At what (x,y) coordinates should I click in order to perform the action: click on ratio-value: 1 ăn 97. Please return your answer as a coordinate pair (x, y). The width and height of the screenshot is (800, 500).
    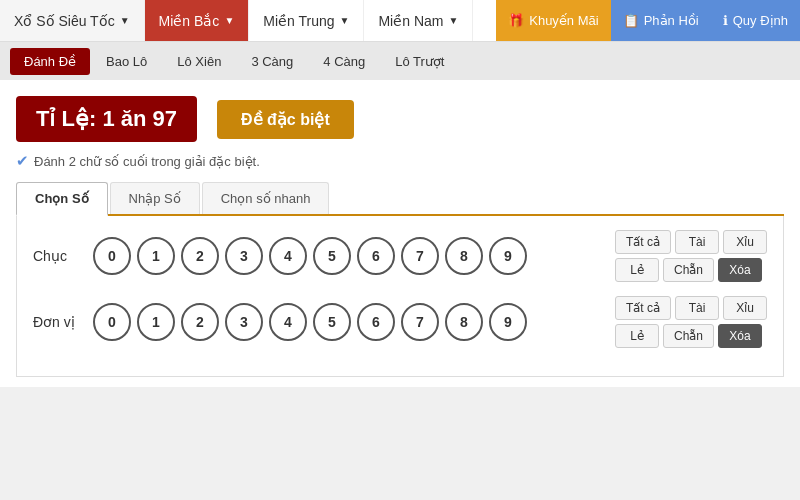
    Looking at the image, I should click on (140, 118).